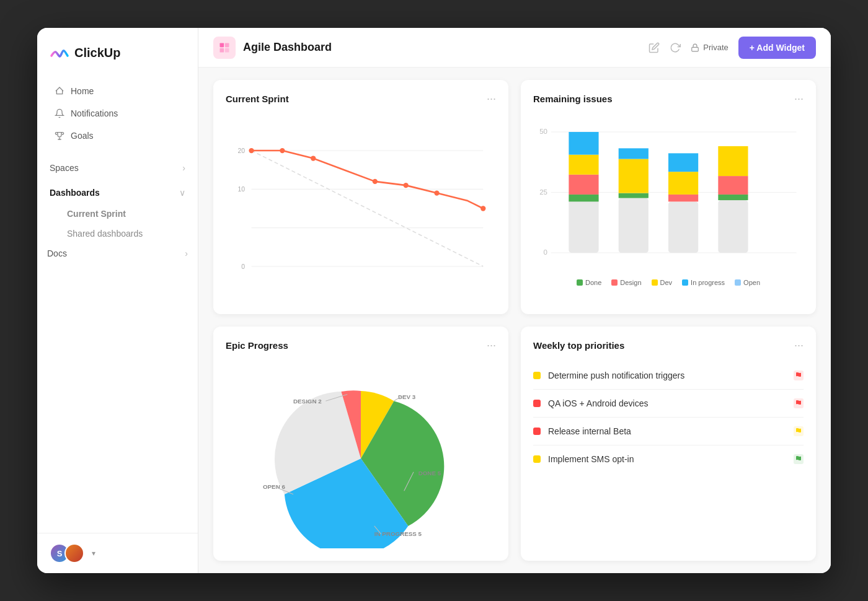 The width and height of the screenshot is (868, 601). What do you see at coordinates (182, 193) in the screenshot?
I see `chevron-down-icon: ∨` at bounding box center [182, 193].